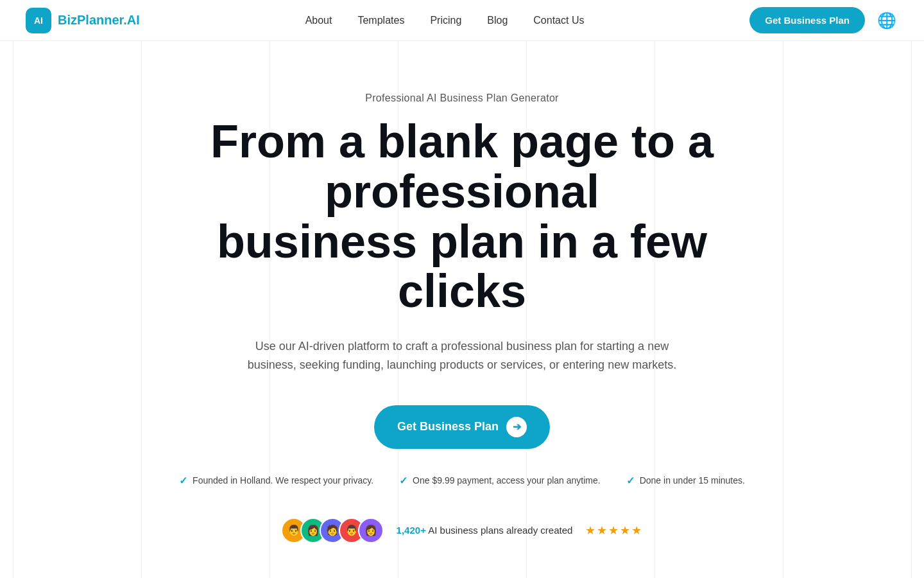 This screenshot has height=578, width=924. I want to click on hero-description: Use our AI-driven platform to craft a pr…, so click(462, 356).